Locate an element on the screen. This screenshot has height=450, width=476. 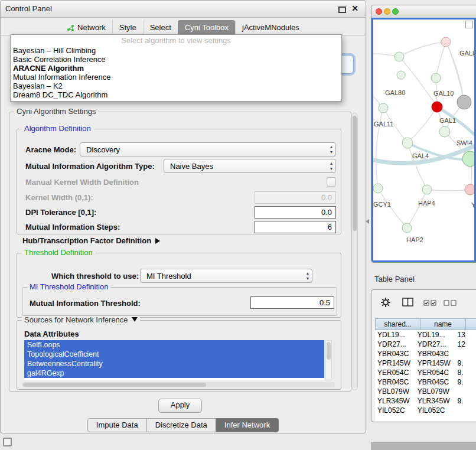
float-panel-icon is located at coordinates (343, 9).